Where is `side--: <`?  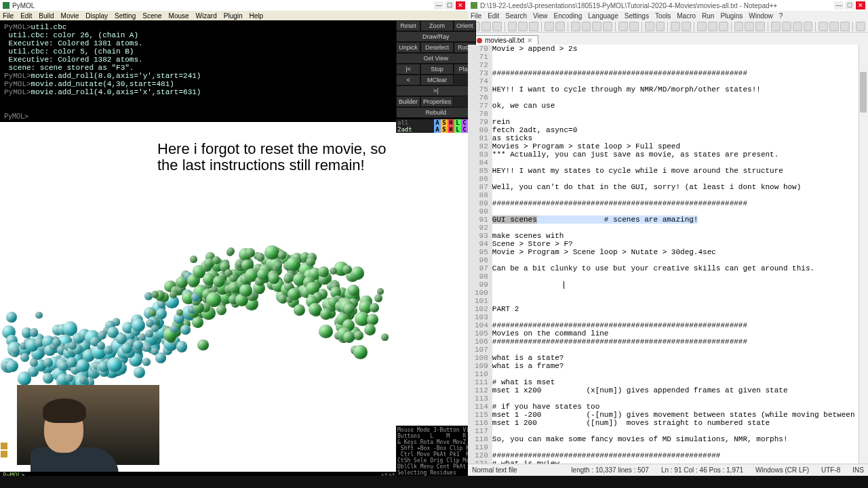 side--: < is located at coordinates (408, 80).